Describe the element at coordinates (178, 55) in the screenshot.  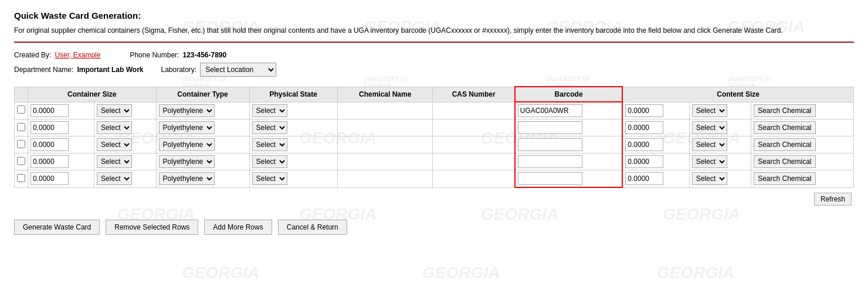
I see `phone-item: Phone Number: 123-456-7890` at that location.